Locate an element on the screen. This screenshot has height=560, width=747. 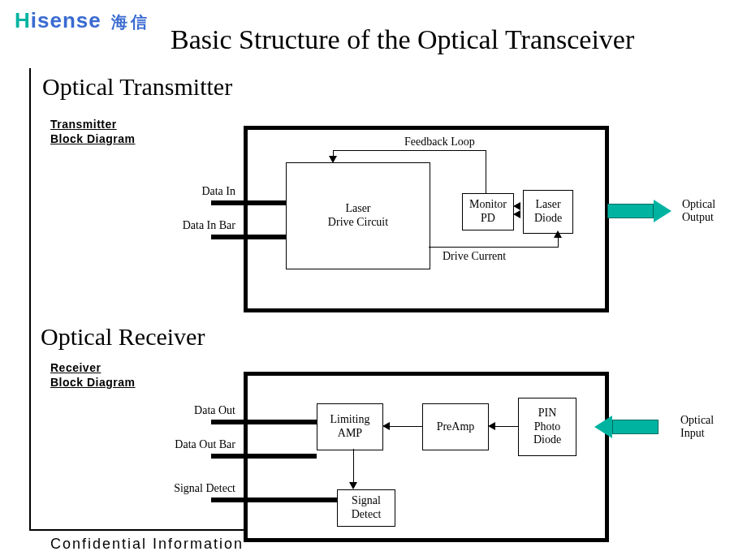
preamp-to-limiting-arrowhead-icon is located at coordinates (386, 426).